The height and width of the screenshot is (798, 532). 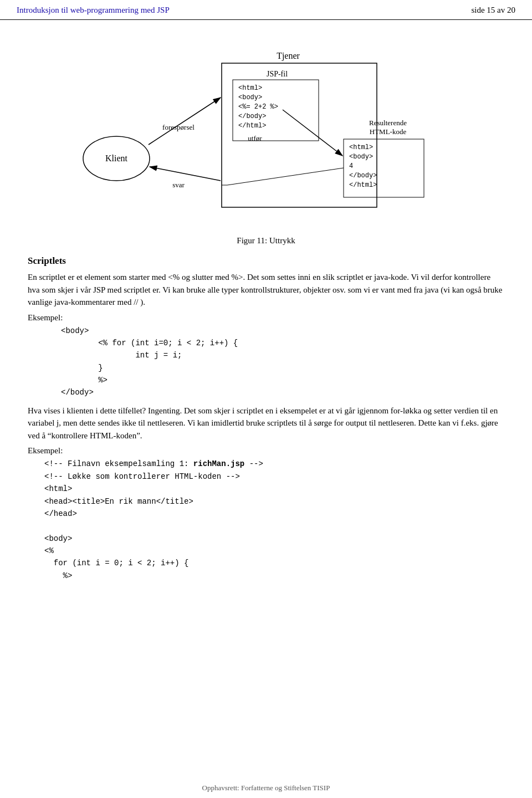 I want to click on page-footer: Opphavsrett: Forfatterne og Stiftelsen T…, so click(x=266, y=788).